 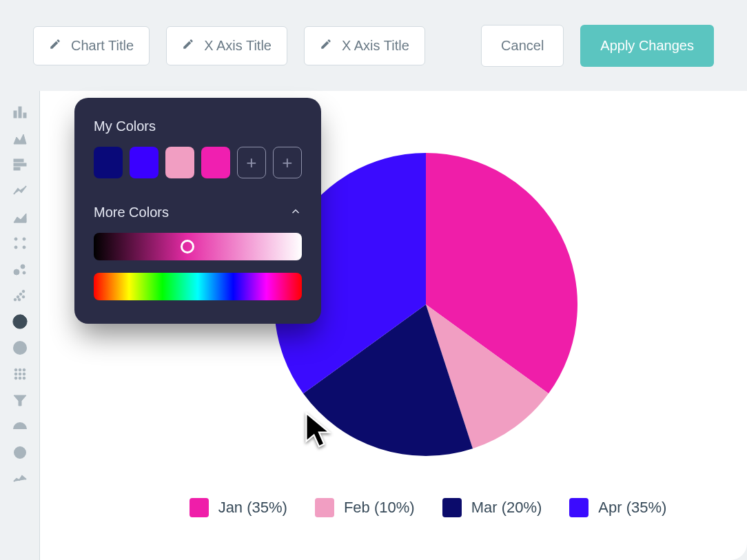 What do you see at coordinates (617, 508) in the screenshot?
I see `legend-item: Apr (35%)` at bounding box center [617, 508].